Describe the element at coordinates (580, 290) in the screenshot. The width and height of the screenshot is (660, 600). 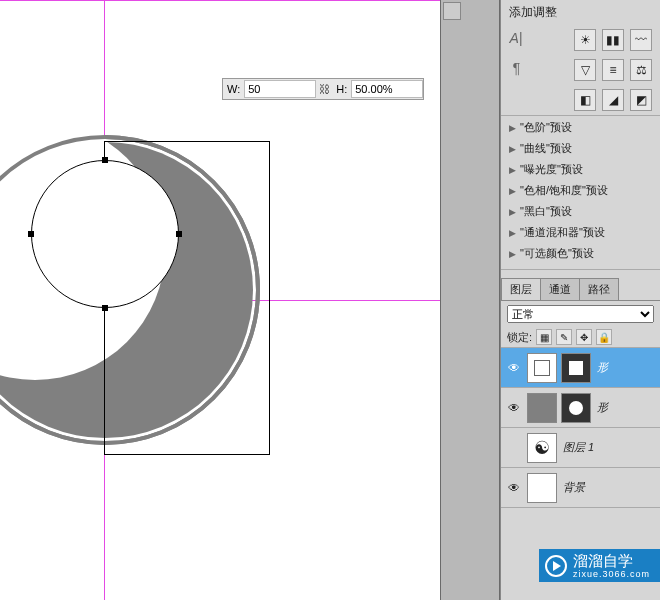
I see `layer-panel-tabs: 图层 通道 路径` at that location.